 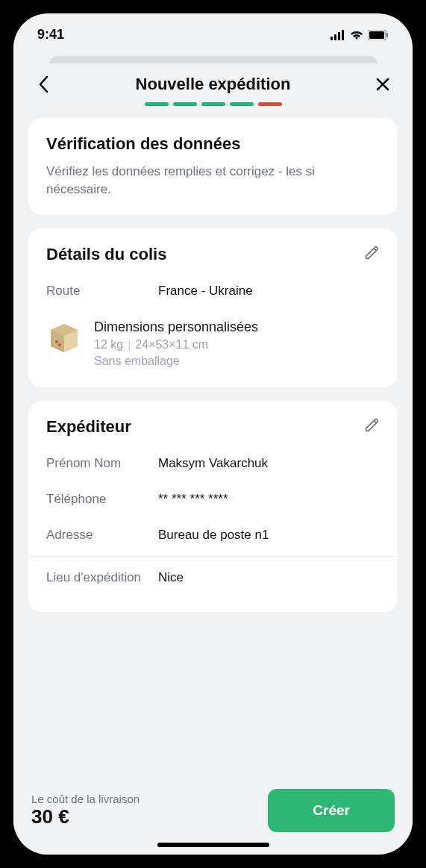 I want to click on sender-title: Expéditeur, so click(x=89, y=427).